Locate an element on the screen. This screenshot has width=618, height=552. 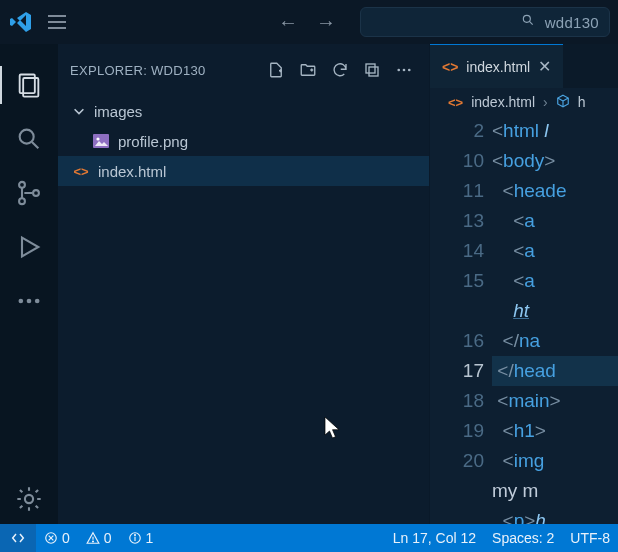
chevron-right-icon: › is located at coordinates (546, 102).